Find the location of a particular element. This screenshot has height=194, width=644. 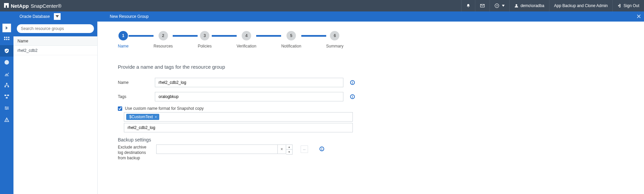

user-label: demo\oradba is located at coordinates (533, 6).